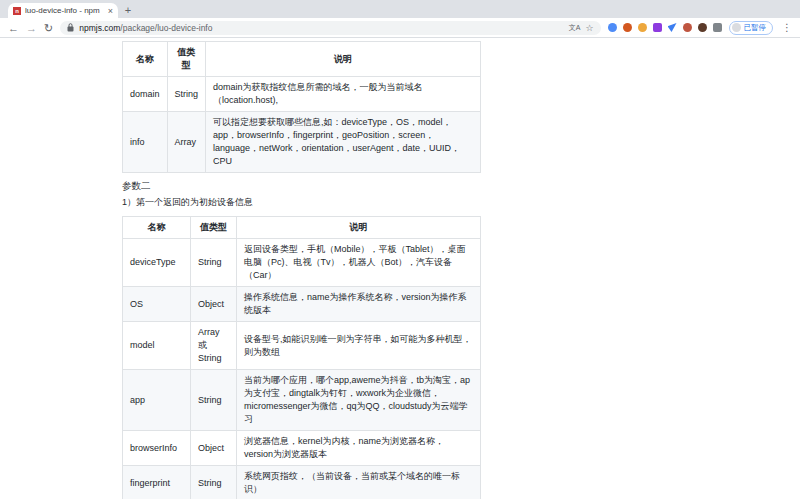 This screenshot has width=800, height=500. I want to click on table-row: browserInfoObject浏览器信息，kernel为内核，name为浏览…, so click(302, 448).